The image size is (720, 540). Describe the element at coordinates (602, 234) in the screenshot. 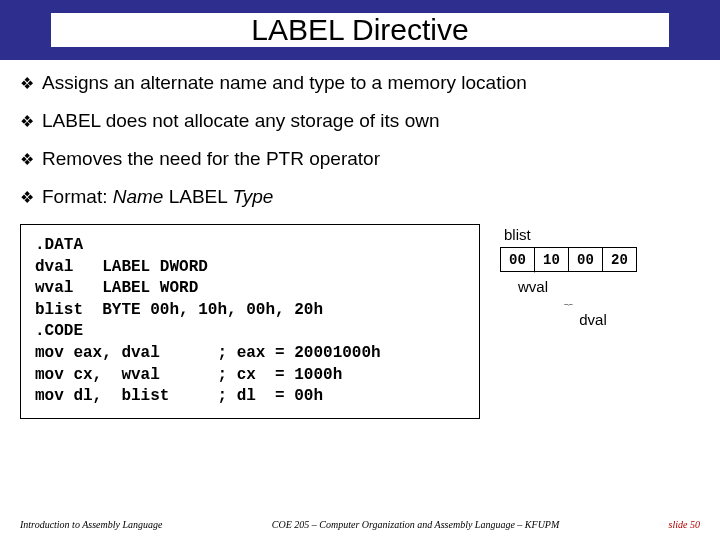

I see `blist-label: blist` at that location.